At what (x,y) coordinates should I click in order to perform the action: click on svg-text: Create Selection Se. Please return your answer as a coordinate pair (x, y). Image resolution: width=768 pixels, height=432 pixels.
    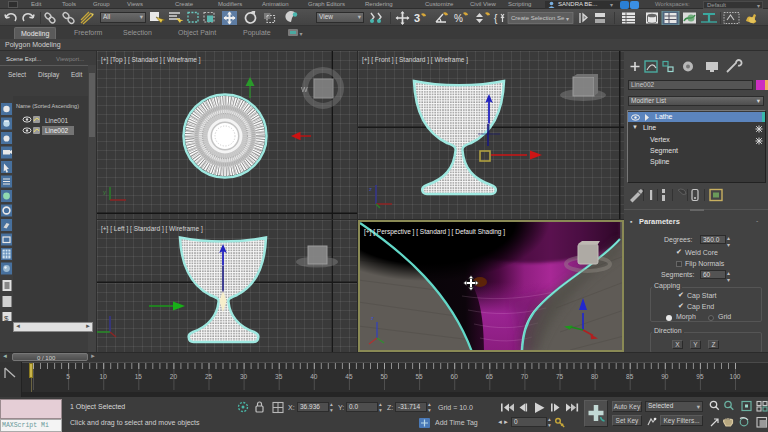
    Looking at the image, I should click on (538, 18).